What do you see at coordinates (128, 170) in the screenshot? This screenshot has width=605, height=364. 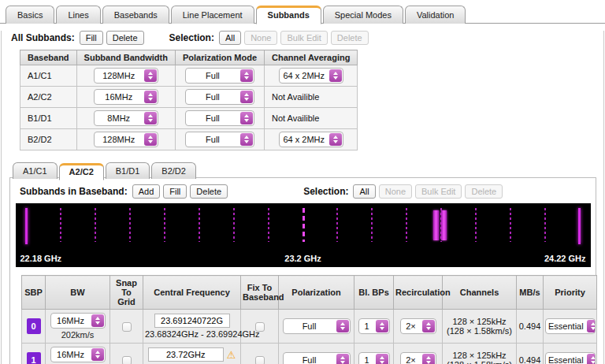 I see `subtab-b1d1: B1/D1` at bounding box center [128, 170].